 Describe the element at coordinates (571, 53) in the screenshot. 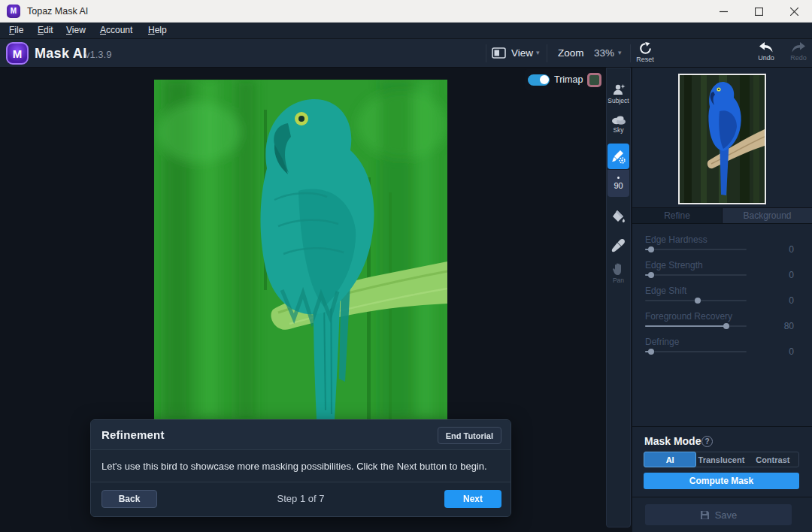

I see `zoom-label: Zoom` at that location.